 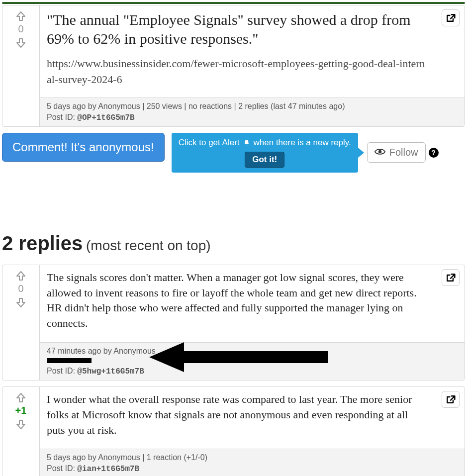 I want to click on tooltip-arrow, so click(x=361, y=153).